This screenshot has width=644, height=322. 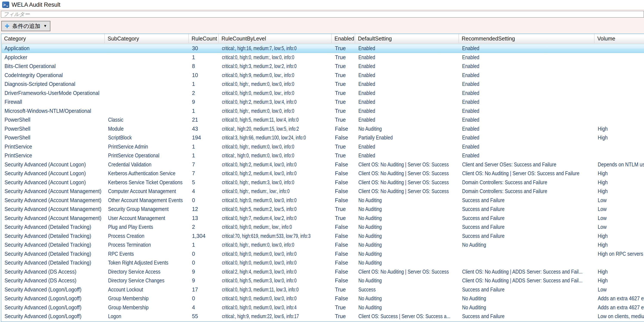 I want to click on cell-rulecount: 9, so click(x=204, y=102).